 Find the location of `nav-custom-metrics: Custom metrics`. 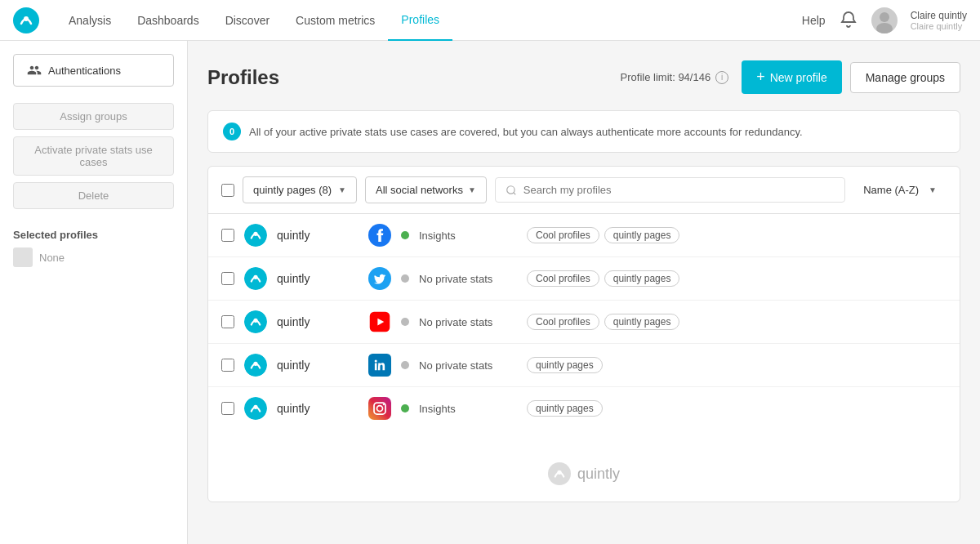

nav-custom-metrics: Custom metrics is located at coordinates (335, 20).